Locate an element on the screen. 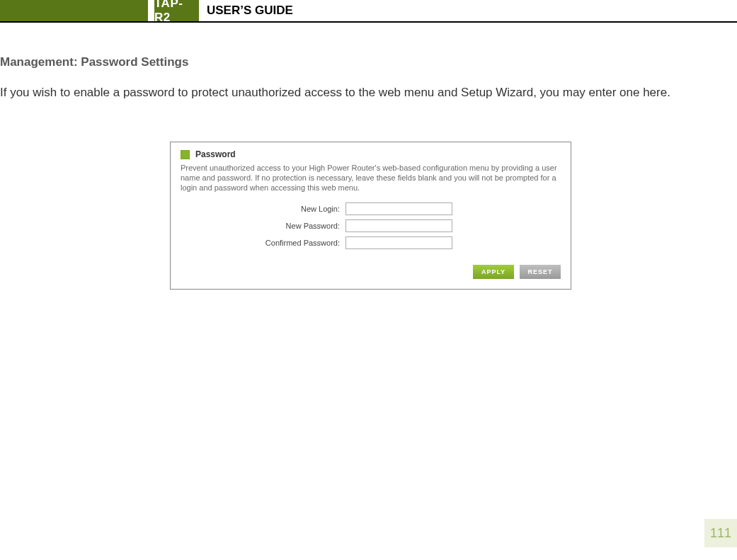 This screenshot has height=560, width=737. header-title: USER’S GUIDE is located at coordinates (250, 11).